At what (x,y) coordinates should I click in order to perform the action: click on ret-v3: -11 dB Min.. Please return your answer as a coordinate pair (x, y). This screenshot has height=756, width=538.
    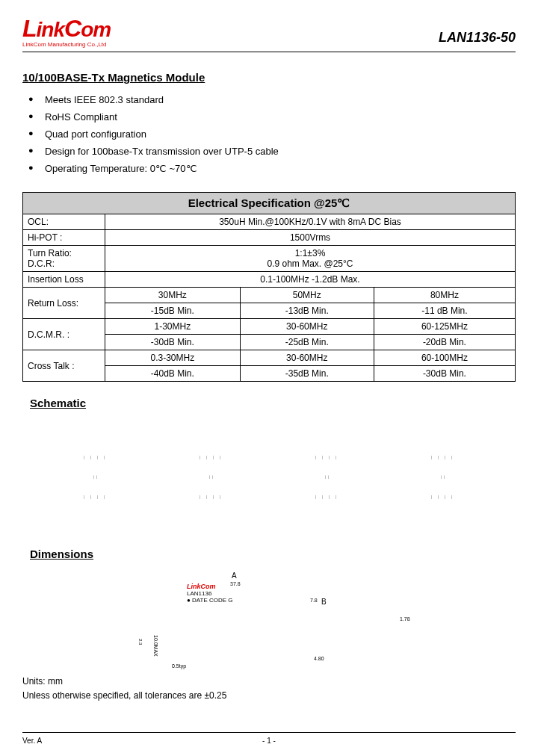
    Looking at the image, I should click on (444, 311).